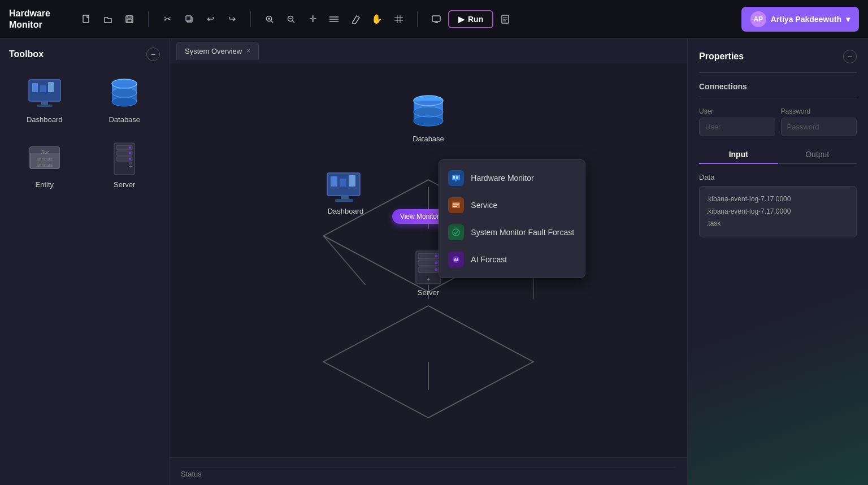 The image size is (868, 485). I want to click on redo-button: ↪, so click(232, 19).